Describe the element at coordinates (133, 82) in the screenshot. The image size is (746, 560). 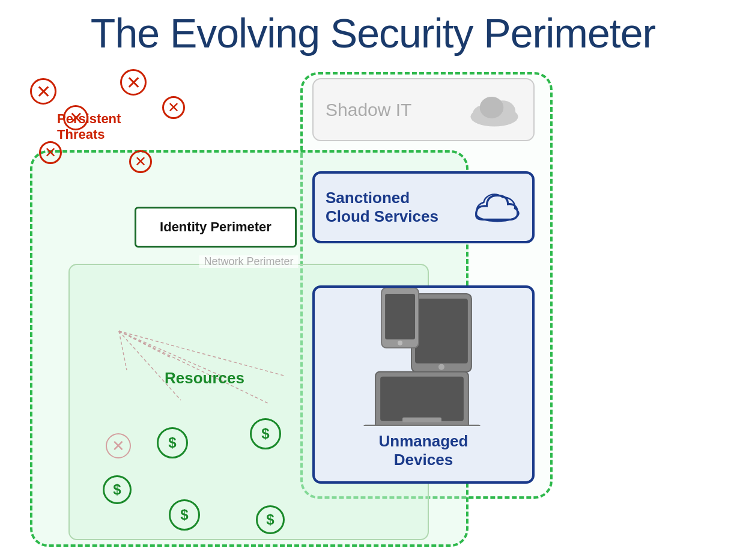
I see `threat-x-2: ✕` at that location.